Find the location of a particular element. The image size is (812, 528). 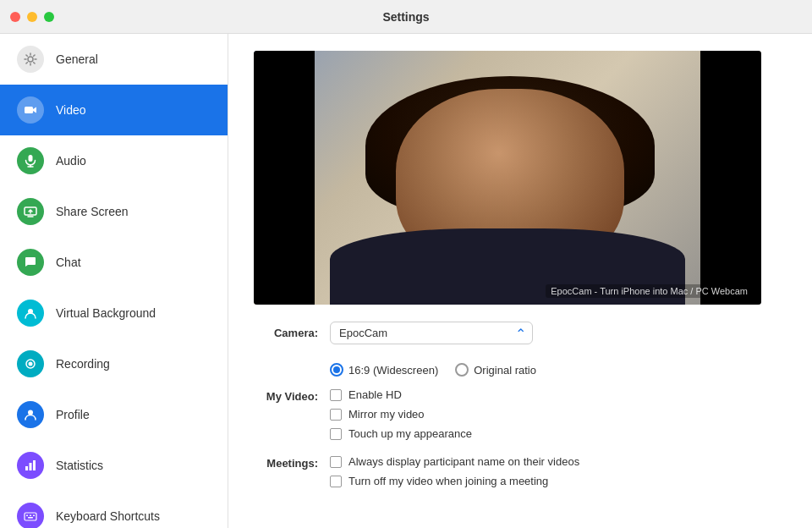

sidebar-item-general: General is located at coordinates (113, 59).